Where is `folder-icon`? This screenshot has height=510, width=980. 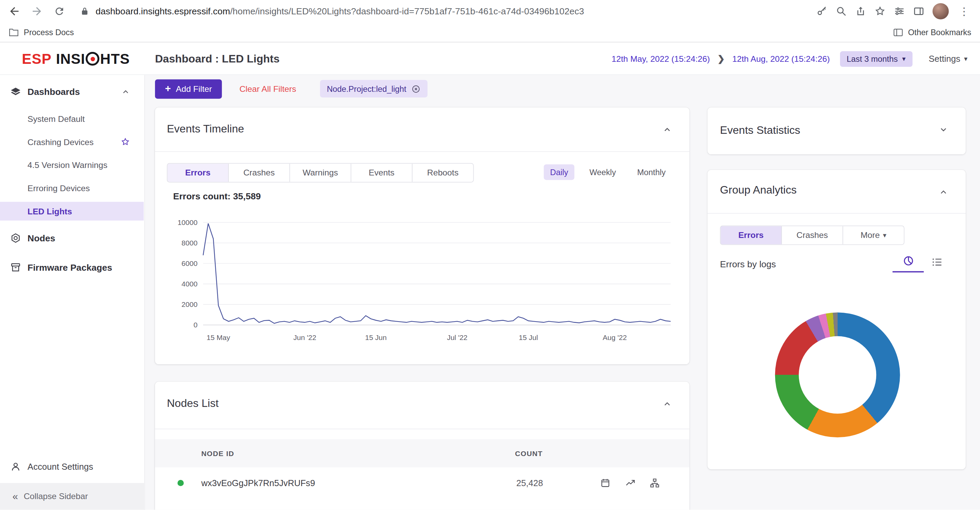
folder-icon is located at coordinates (14, 32).